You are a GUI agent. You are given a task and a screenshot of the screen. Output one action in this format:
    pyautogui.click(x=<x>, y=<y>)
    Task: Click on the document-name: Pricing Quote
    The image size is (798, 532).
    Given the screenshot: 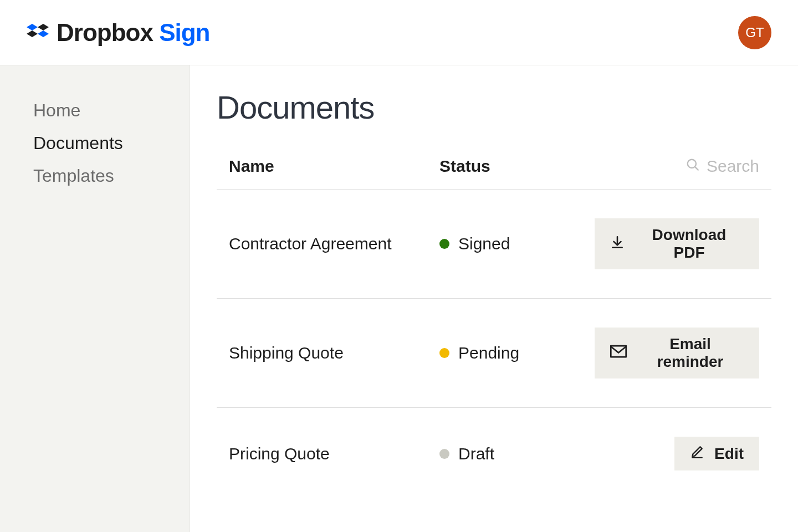 What is the action you would take?
    pyautogui.click(x=334, y=454)
    